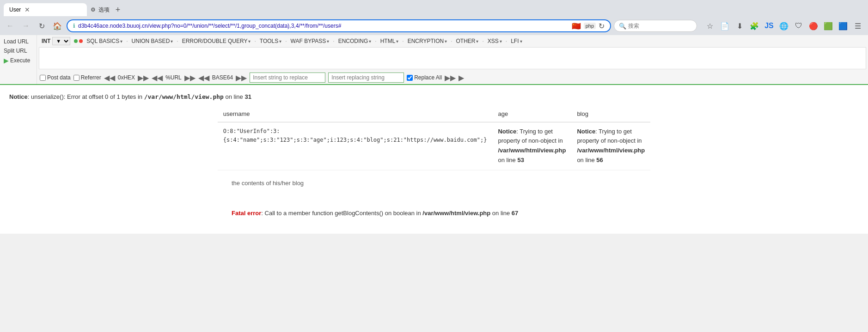  I want to click on execute-button: ▶ Execute, so click(18, 60).